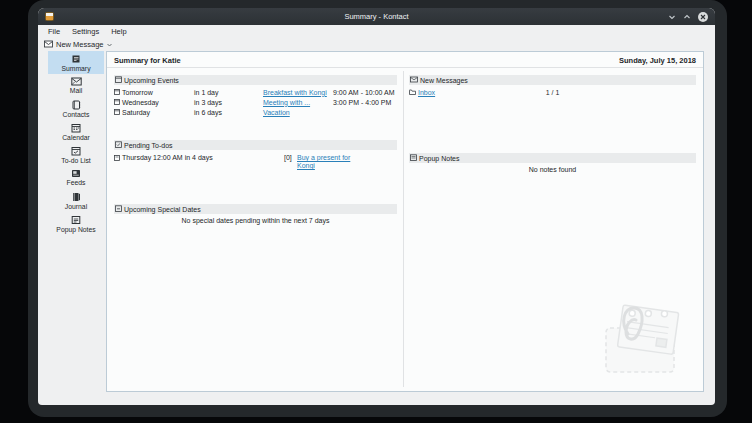  What do you see at coordinates (152, 80) in the screenshot?
I see `section-title: Upcoming Events` at bounding box center [152, 80].